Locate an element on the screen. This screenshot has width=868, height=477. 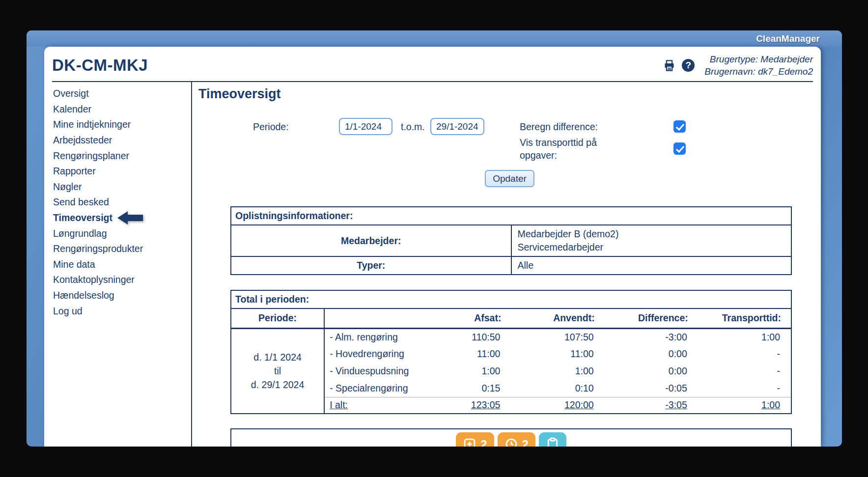
sidebar-item-rapporter: Rapporter is located at coordinates (122, 171).